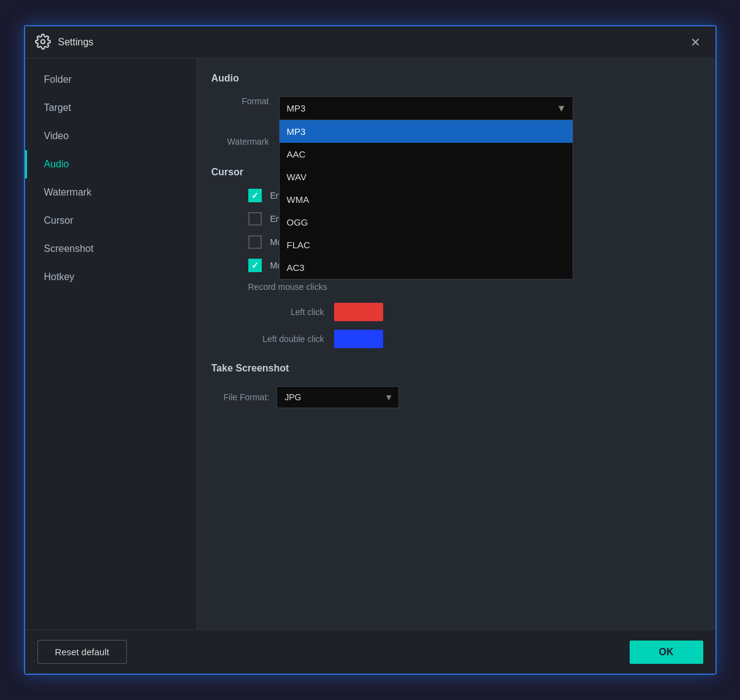  What do you see at coordinates (82, 652) in the screenshot?
I see `reset-default-button: Reset default` at bounding box center [82, 652].